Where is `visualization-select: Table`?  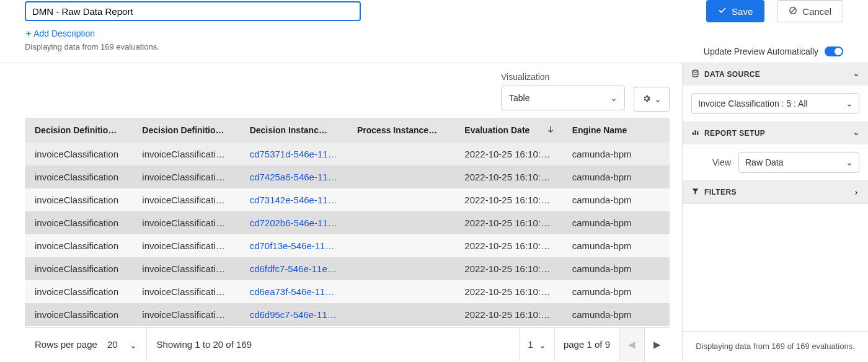 visualization-select: Table is located at coordinates (563, 98).